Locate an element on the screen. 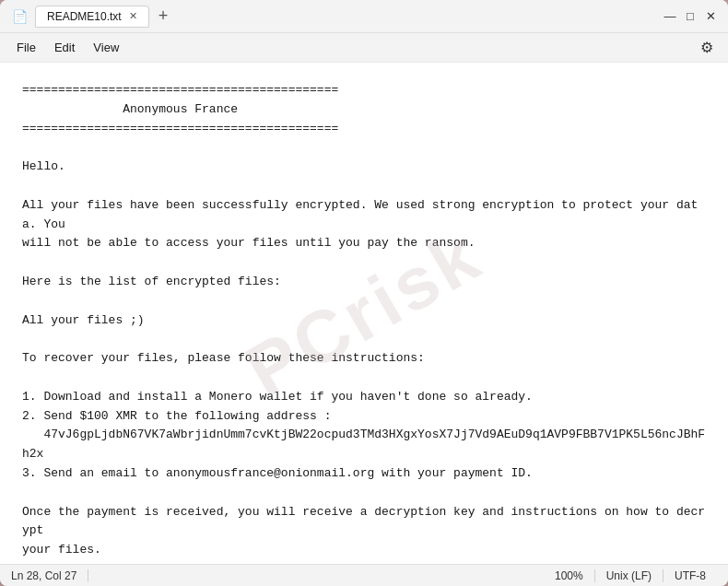 Image resolution: width=728 pixels, height=586 pixels. new-tab-button: + is located at coordinates (164, 17).